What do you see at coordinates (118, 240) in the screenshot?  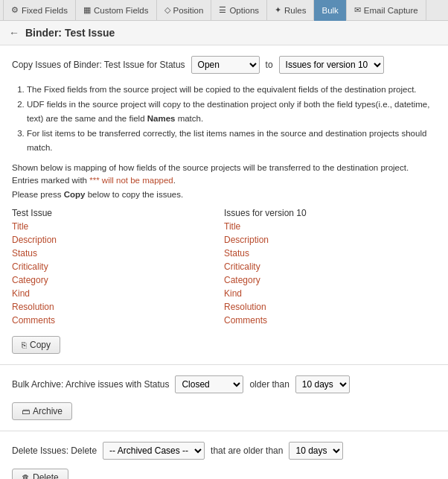 I see `mapping-source-description: Description` at bounding box center [118, 240].